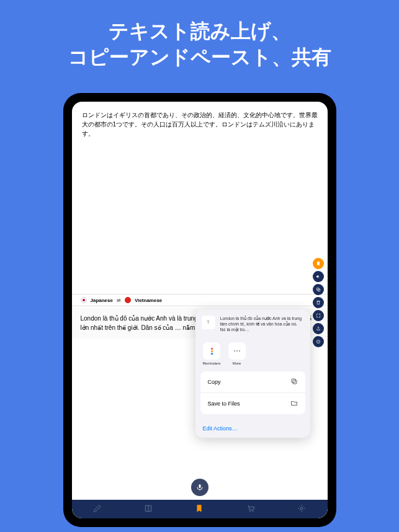 The image size is (399, 532). I want to click on source-lang-label: Japanese, so click(102, 300).